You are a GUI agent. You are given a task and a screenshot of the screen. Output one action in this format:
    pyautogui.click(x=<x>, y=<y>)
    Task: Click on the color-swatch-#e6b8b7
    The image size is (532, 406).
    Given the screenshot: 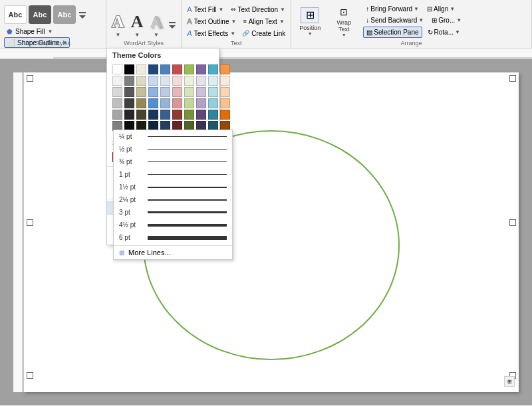 What is the action you would take?
    pyautogui.click(x=177, y=92)
    